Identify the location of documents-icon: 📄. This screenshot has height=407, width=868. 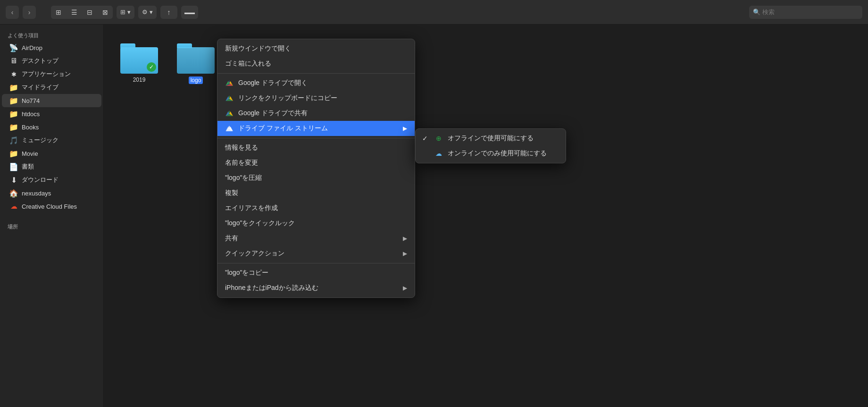
(14, 167).